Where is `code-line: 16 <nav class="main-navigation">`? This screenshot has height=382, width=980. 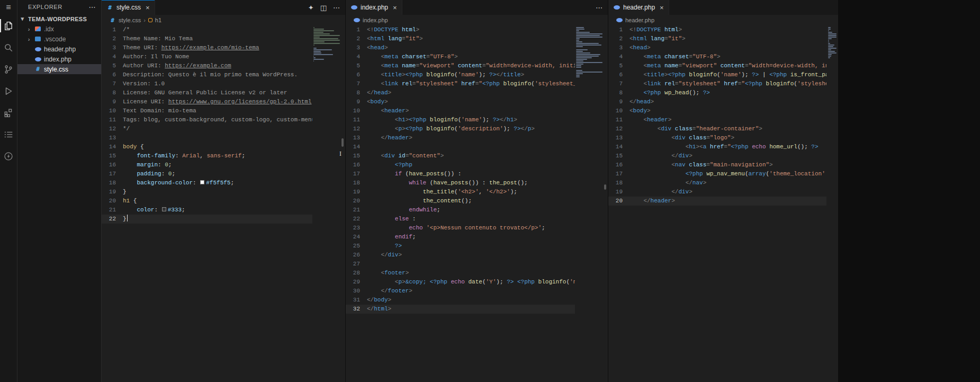 code-line: 16 <nav class="main-navigation"> is located at coordinates (717, 165).